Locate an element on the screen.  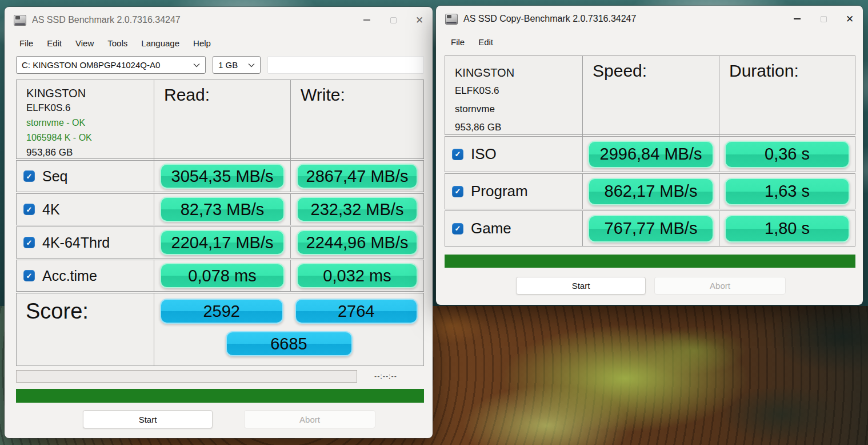
acctime-checkbox: ✓ is located at coordinates (29, 276).